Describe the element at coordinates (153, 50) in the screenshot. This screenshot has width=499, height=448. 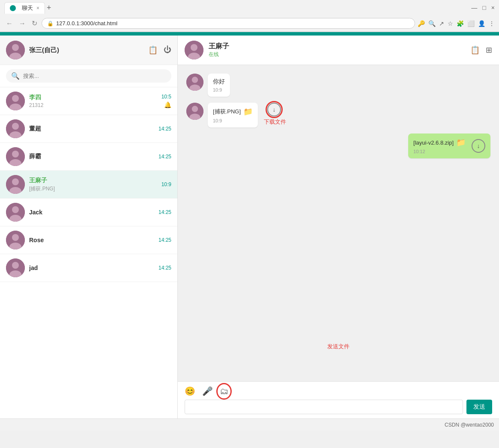
I see `note-icon: 📋` at that location.